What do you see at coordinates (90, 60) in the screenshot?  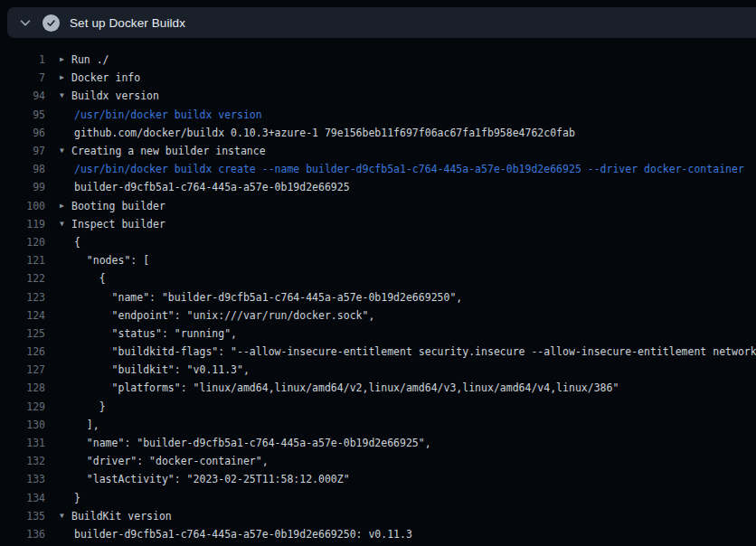 I see `group-title: Run ./` at bounding box center [90, 60].